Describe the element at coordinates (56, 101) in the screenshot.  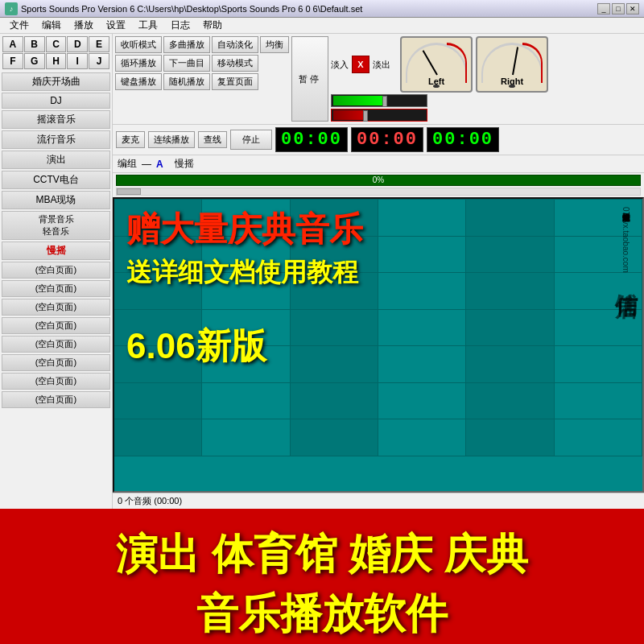
I see `sidebar-item-dj: DJ` at that location.